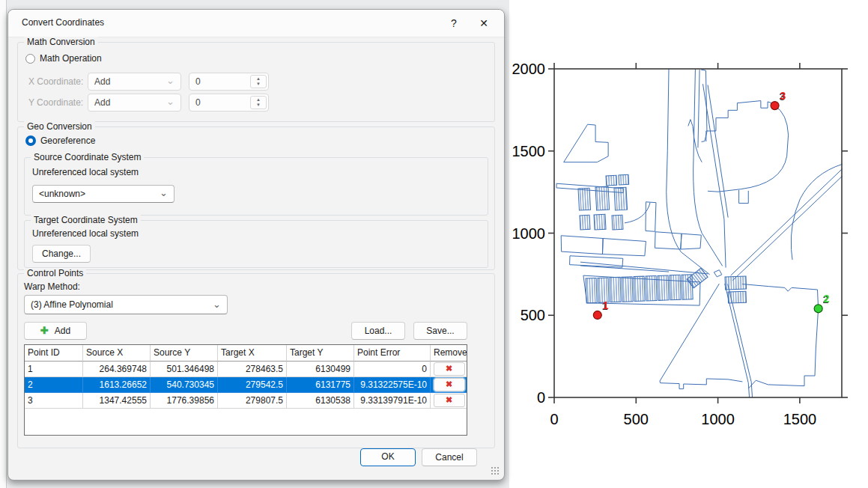 This screenshot has height=488, width=868. Describe the element at coordinates (321, 401) in the screenshot. I see `table-cell: 6130538` at that location.